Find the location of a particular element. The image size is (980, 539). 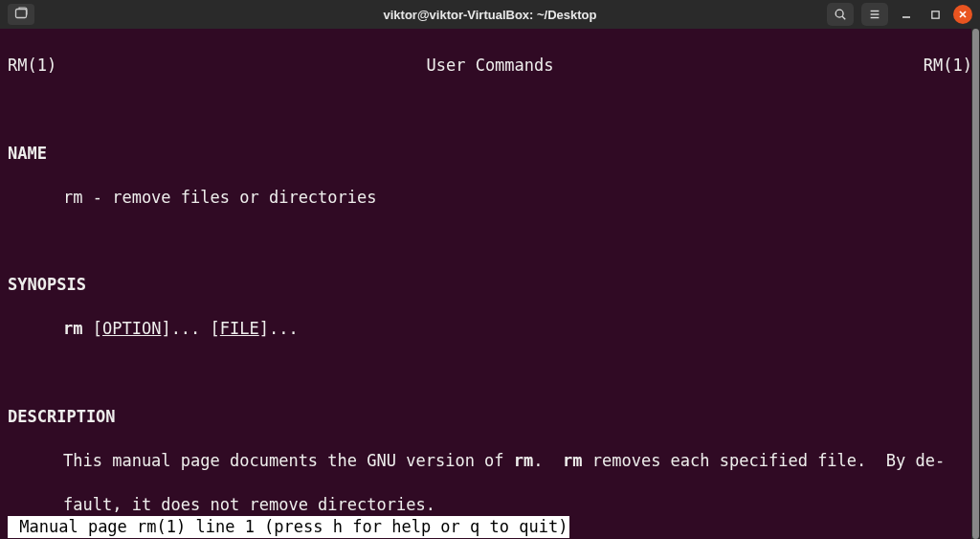

section-description-heading: DESCRIPTION is located at coordinates (490, 417).